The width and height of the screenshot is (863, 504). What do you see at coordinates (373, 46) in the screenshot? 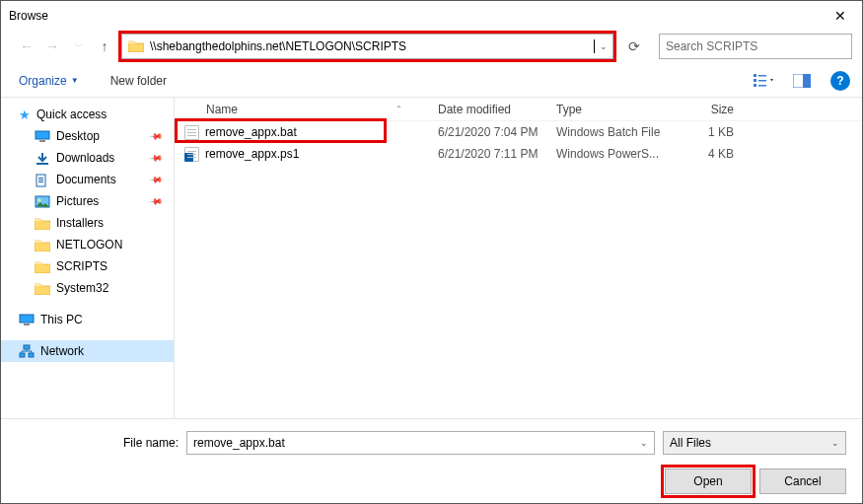
I see `address-text: \\shebangthedolphins.net\NETLOGON\SCRIPT…` at bounding box center [373, 46].